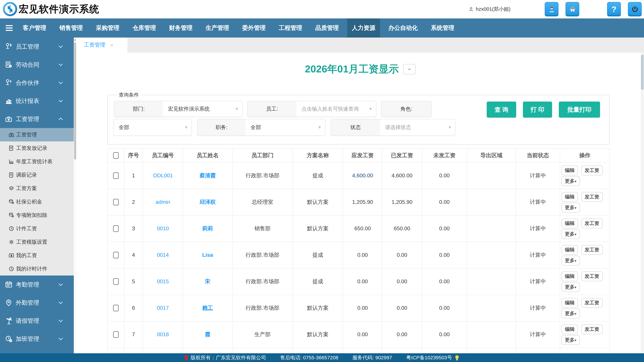  I want to click on employee-code-link: ODL001, so click(163, 175).